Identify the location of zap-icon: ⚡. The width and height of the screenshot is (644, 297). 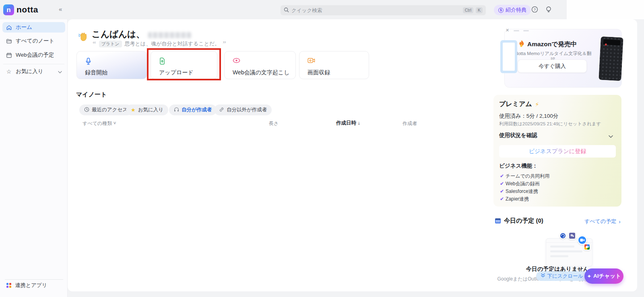
(537, 104).